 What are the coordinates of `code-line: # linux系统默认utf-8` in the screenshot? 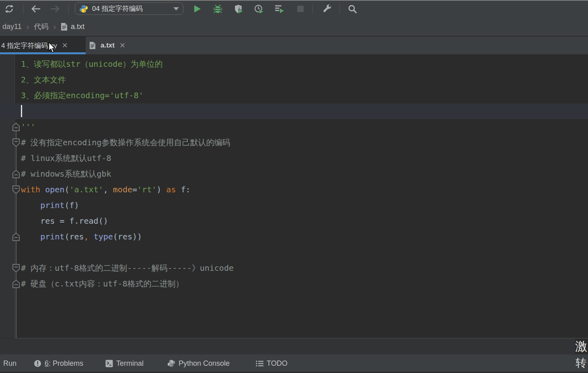 It's located at (294, 159).